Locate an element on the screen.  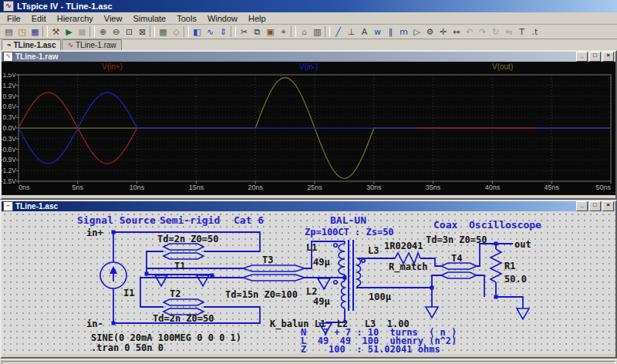
menu-hierarchy: Hierarchy is located at coordinates (76, 19).